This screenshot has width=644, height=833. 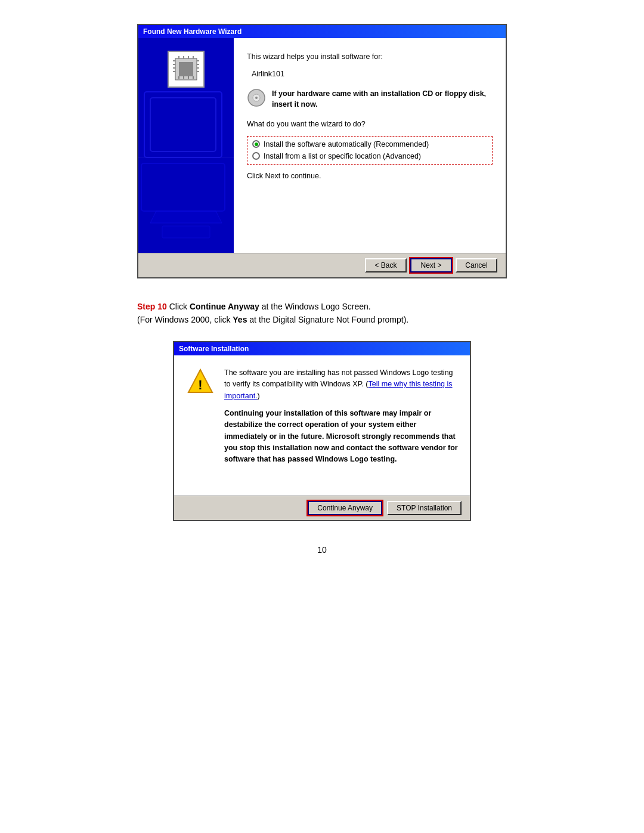 What do you see at coordinates (259, 396) in the screenshot?
I see `link-close: )` at bounding box center [259, 396].